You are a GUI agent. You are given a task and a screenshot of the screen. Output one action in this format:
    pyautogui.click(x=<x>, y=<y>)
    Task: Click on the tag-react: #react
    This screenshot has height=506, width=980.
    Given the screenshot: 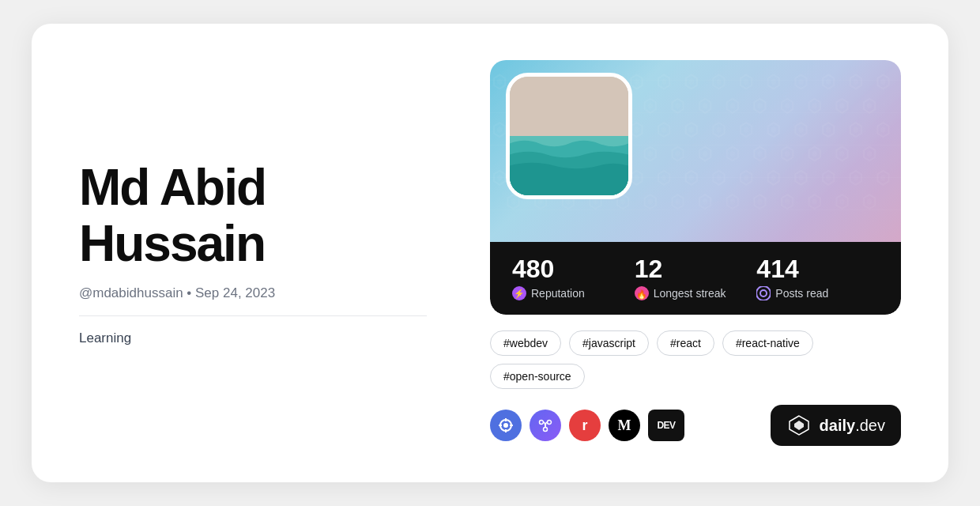 What is the action you would take?
    pyautogui.click(x=686, y=343)
    